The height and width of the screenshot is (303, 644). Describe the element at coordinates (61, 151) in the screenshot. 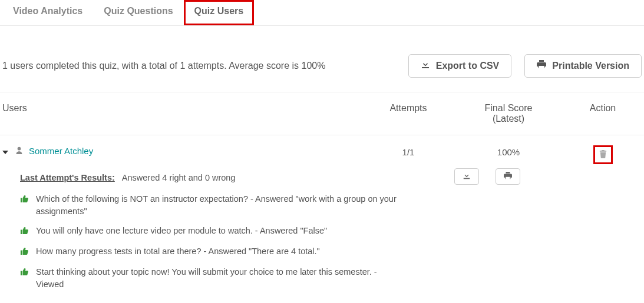

I see `user-name-link: Sommer Atchley` at that location.